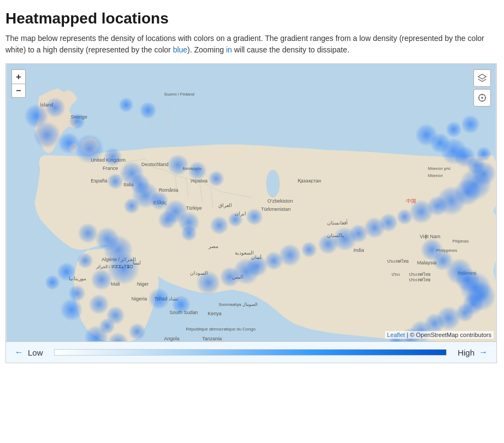 This screenshot has width=504, height=443. What do you see at coordinates (482, 78) in the screenshot?
I see `layer-button` at bounding box center [482, 78].